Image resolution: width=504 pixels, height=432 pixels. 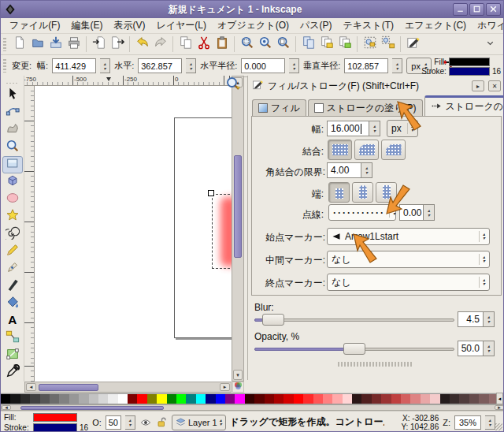 I want to click on width-input: 411.429, so click(x=74, y=66).